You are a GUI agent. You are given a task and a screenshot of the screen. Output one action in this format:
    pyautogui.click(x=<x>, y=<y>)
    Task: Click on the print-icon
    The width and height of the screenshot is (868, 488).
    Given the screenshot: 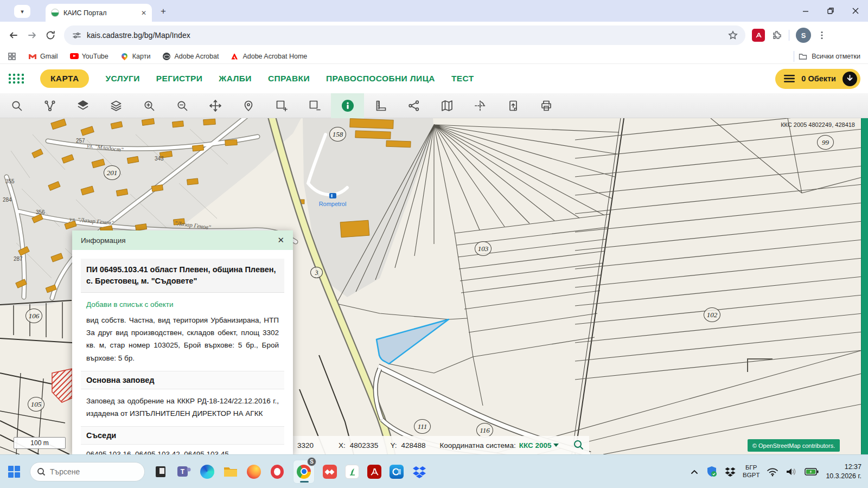 What is the action you would take?
    pyautogui.click(x=546, y=106)
    